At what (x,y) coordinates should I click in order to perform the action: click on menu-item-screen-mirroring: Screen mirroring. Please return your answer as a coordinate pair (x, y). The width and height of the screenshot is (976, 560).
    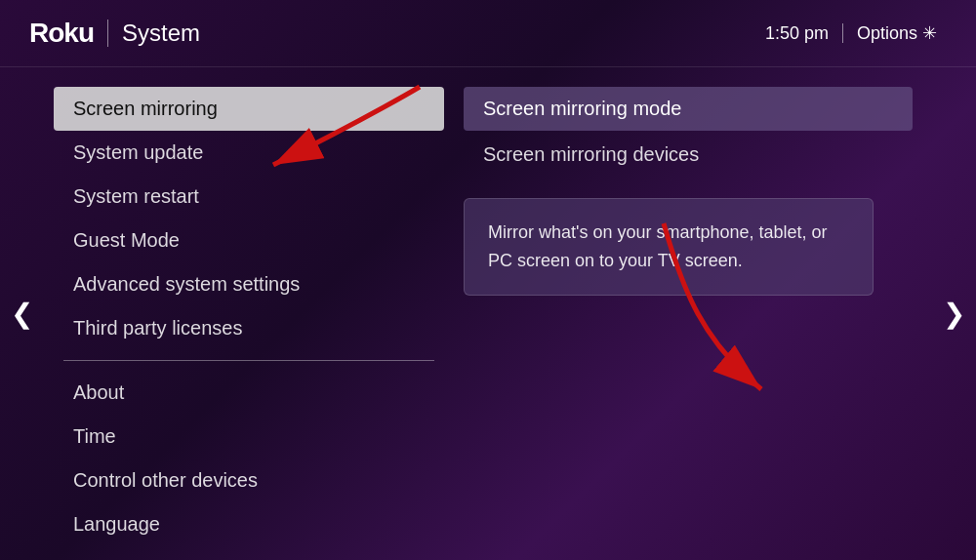
    Looking at the image, I should click on (249, 109).